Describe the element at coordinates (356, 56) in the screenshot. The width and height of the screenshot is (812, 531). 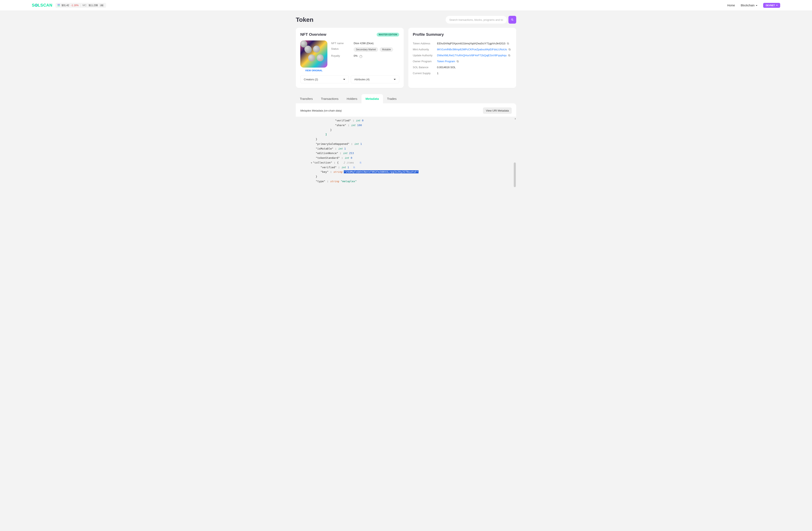
I see `royalty-value: 0%` at that location.